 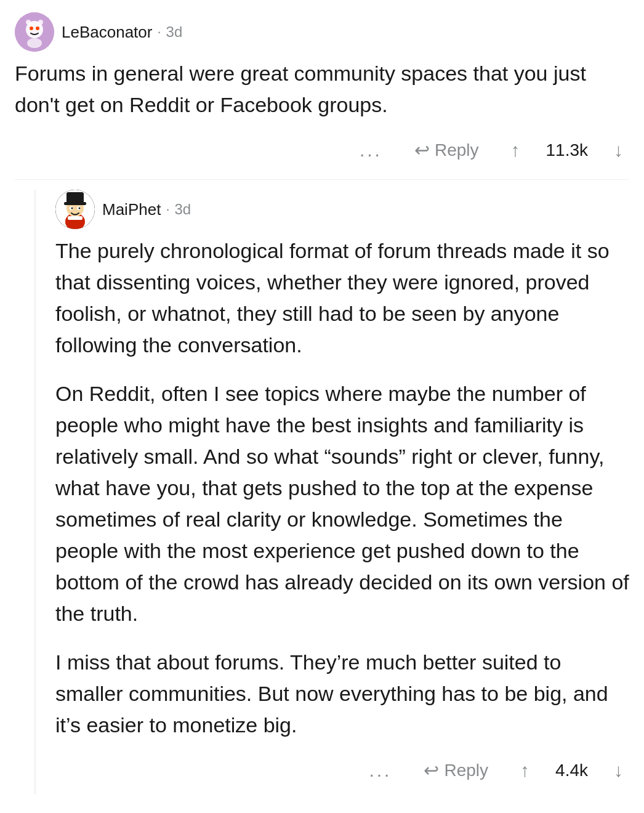 What do you see at coordinates (342, 209) in the screenshot?
I see `comment-header: MaiPhet · 3d` at bounding box center [342, 209].